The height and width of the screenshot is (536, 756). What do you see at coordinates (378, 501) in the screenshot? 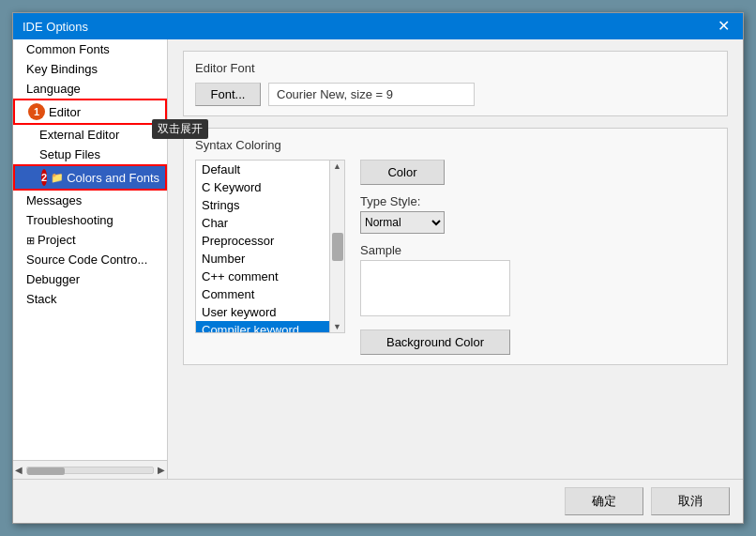
I see `bottom-bar: 确定 取消` at bounding box center [378, 501].